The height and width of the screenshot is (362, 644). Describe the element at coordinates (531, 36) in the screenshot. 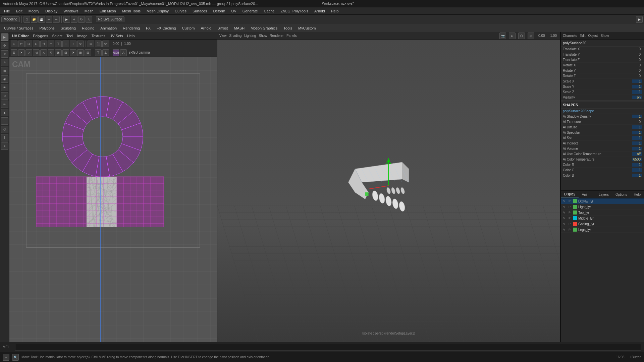

I see `vp-smooth-btn: ◎` at that location.